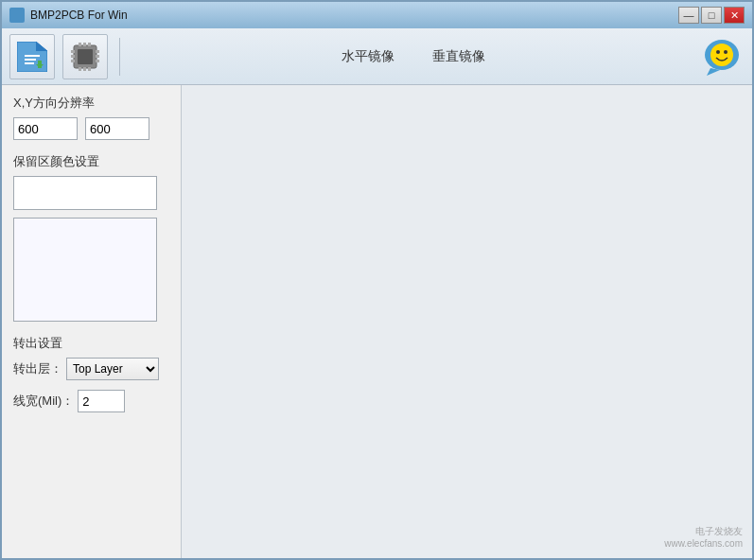 Image resolution: width=754 pixels, height=560 pixels. What do you see at coordinates (724, 57) in the screenshot?
I see `chat-icon` at bounding box center [724, 57].